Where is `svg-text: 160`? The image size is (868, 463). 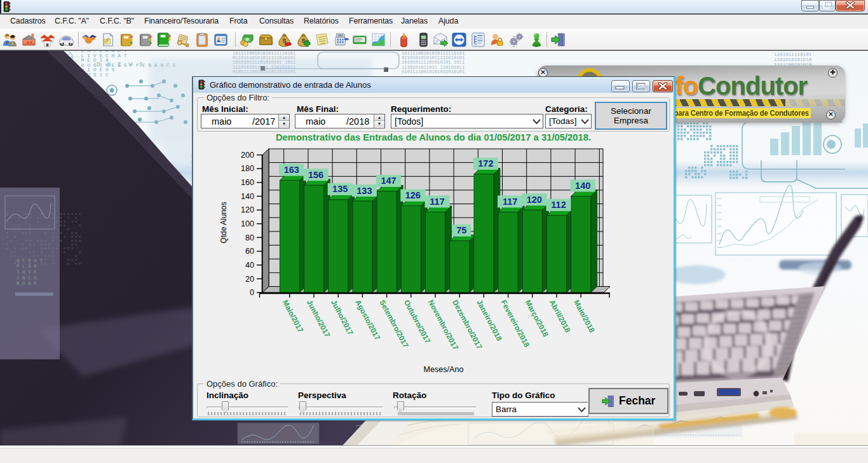 svg-text: 160 is located at coordinates (248, 183).